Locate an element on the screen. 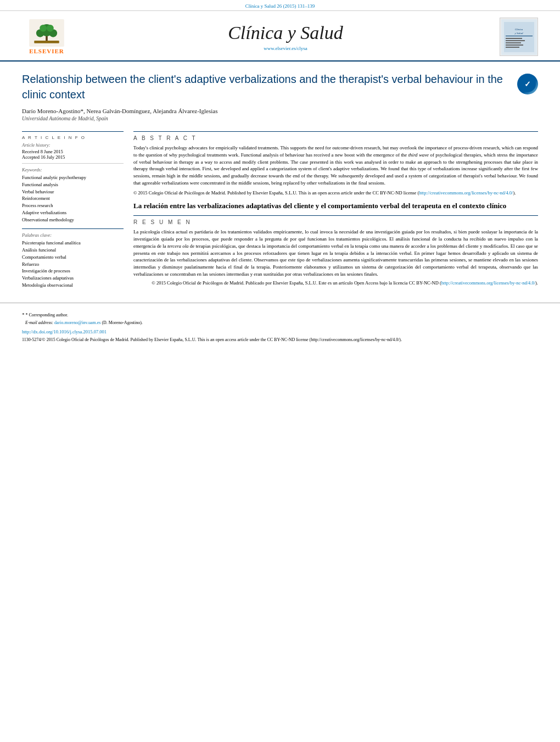 The image size is (560, 742). email-label: E-mail address: is located at coordinates (40, 323).